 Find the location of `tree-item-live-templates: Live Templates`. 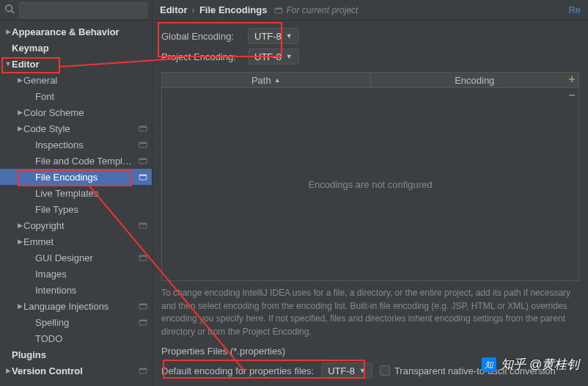

tree-item-live-templates: Live Templates is located at coordinates (76, 193).